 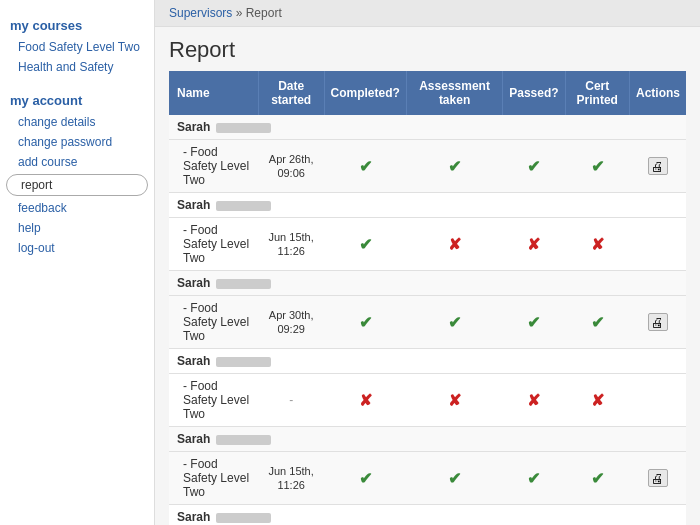 What do you see at coordinates (428, 322) in the screenshot?
I see `table-row: - Food Safety Level TwoApr 30th, 09:29✔✔…` at bounding box center [428, 322].